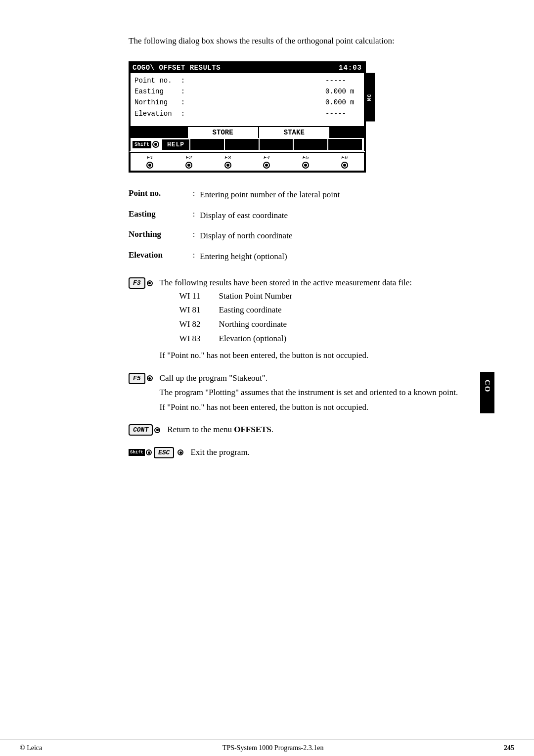  Describe the element at coordinates (228, 165) in the screenshot. I see `fkey-f3-btn` at that location.